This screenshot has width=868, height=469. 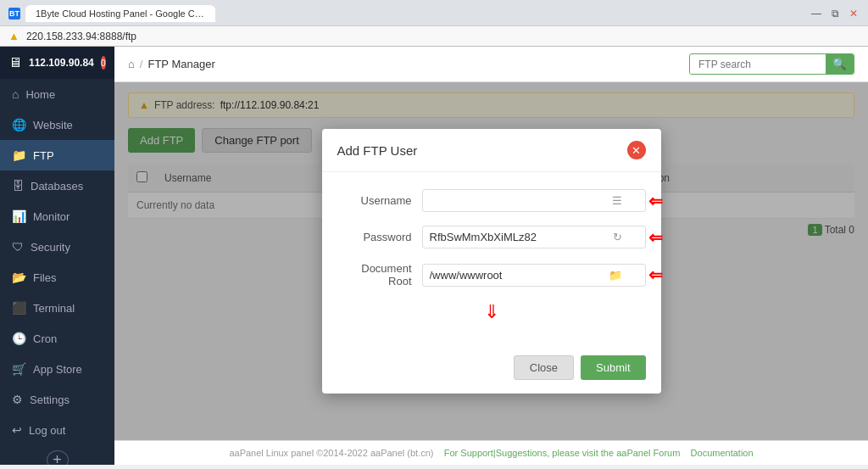 I want to click on password-label: Password, so click(x=380, y=237).